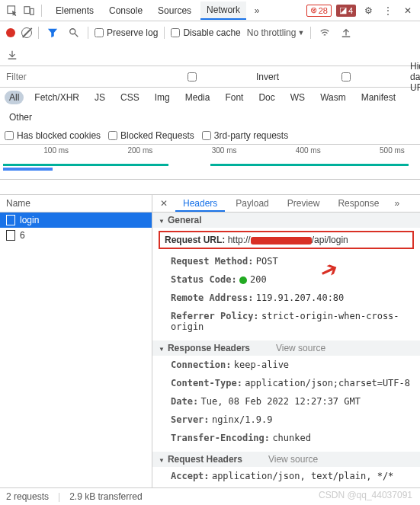  Describe the element at coordinates (127, 33) in the screenshot. I see `preserve-log-checkbox: Preserve log` at that location.